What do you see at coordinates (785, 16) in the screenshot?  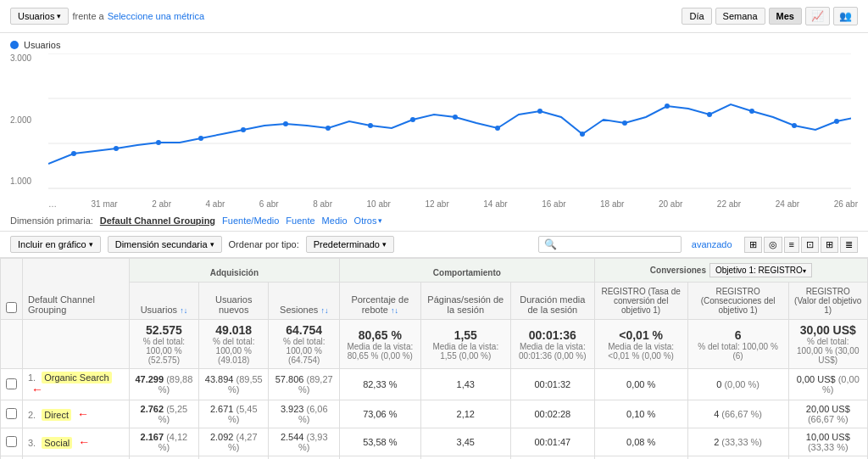 I see `period-month-btn: Mes` at bounding box center [785, 16].